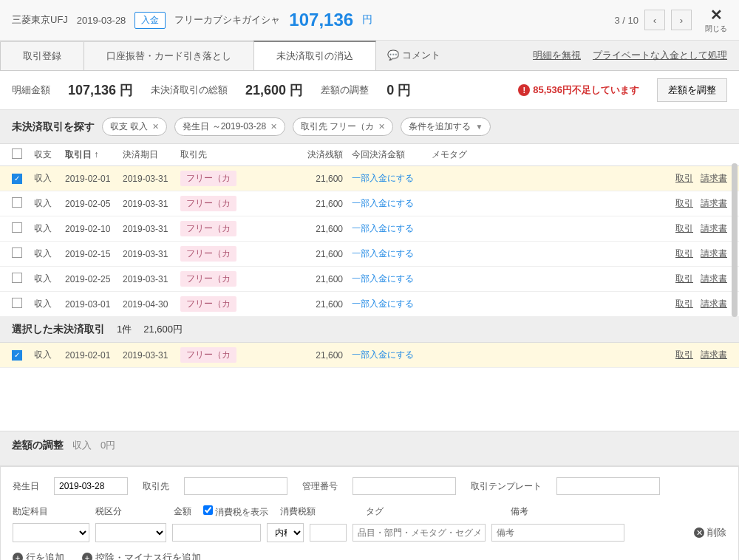 The height and width of the screenshot is (560, 739). I want to click on delete-icon: ✕, so click(699, 533).